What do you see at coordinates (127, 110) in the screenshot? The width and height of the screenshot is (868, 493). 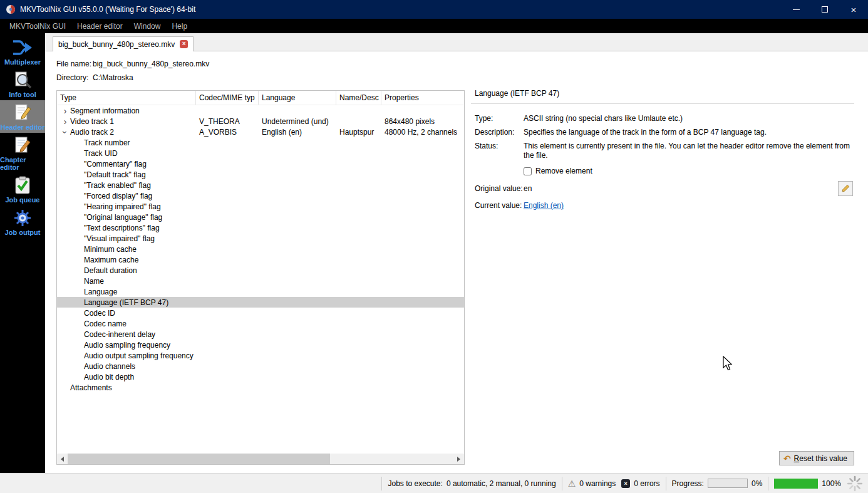 I see `tree-row-type-cell: › Segment information` at bounding box center [127, 110].